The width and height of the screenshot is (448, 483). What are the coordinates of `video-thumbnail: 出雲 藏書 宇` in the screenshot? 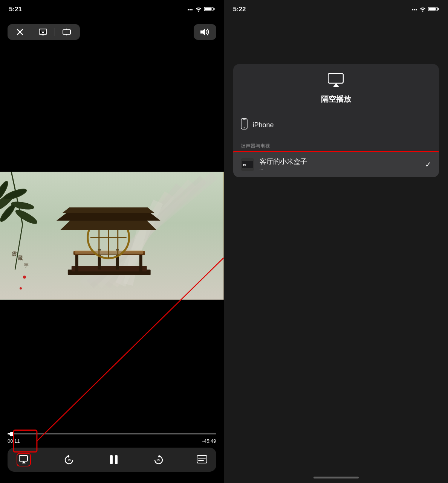 It's located at (112, 236).